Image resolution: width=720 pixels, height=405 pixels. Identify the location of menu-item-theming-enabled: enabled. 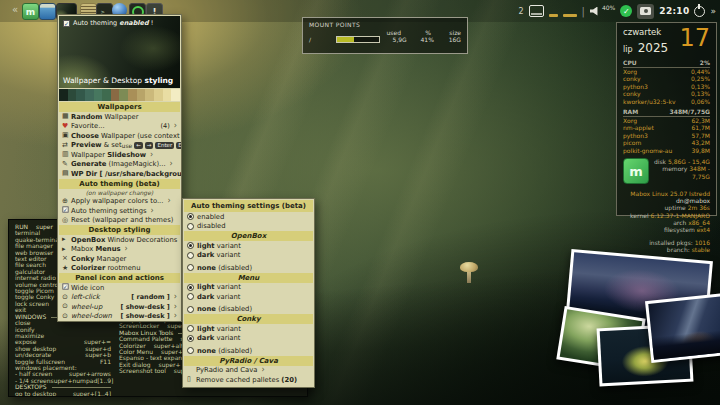
(248, 217).